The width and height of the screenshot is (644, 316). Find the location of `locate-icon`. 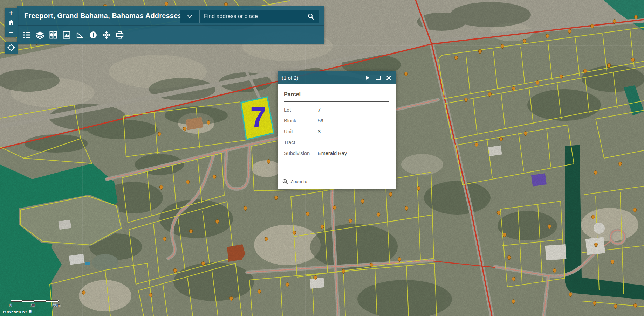

locate-icon is located at coordinates (11, 48).